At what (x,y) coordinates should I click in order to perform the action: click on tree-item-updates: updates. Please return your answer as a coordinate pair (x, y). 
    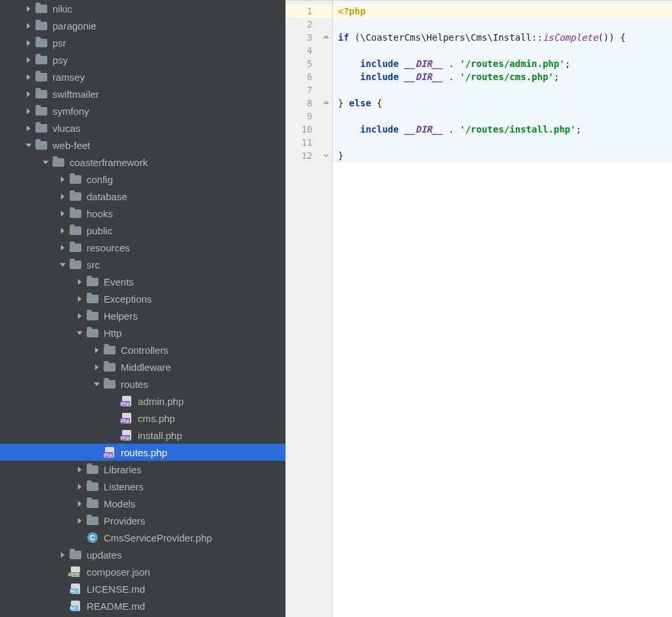
    Looking at the image, I should click on (143, 555).